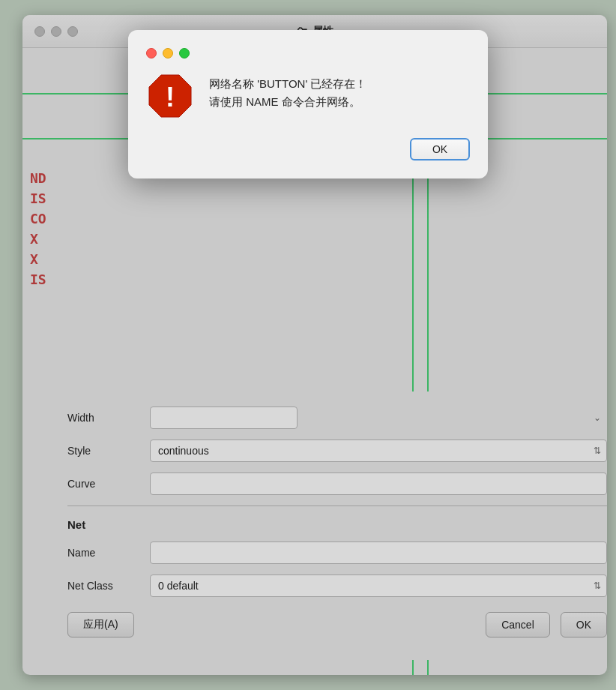  What do you see at coordinates (308, 96) in the screenshot?
I see `alert-body: ! 网络名称 'BUTTON' 已经存在！ 请使用 NAME 命令合并网络。` at bounding box center [308, 96].